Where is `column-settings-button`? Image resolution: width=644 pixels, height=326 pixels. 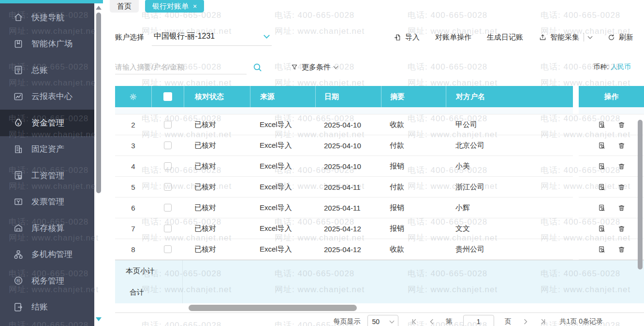
column-settings-button is located at coordinates (133, 97).